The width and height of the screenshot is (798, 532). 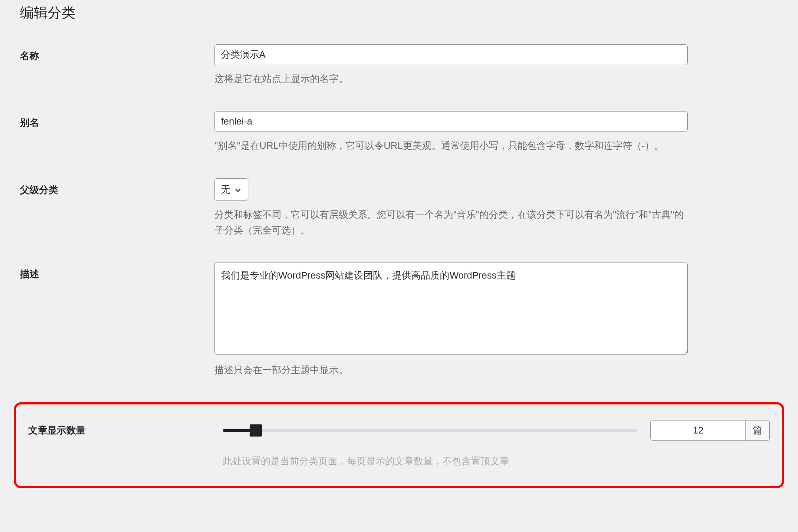 What do you see at coordinates (451, 122) in the screenshot?
I see `slug-input` at bounding box center [451, 122].